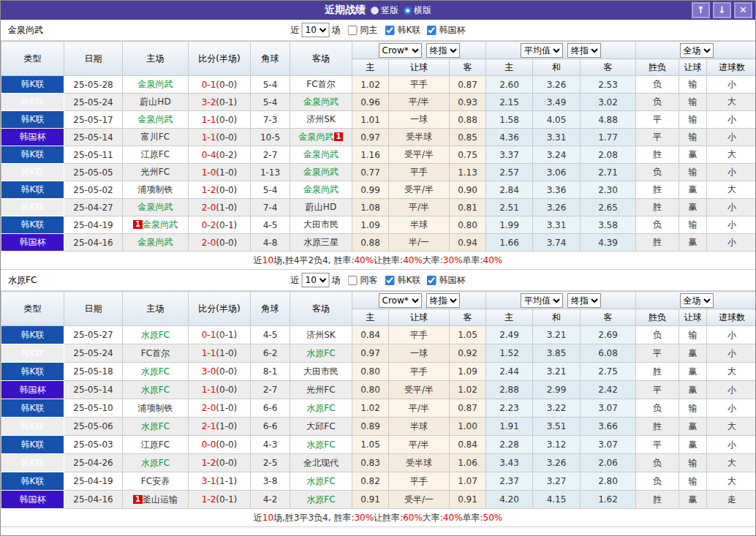 The height and width of the screenshot is (536, 756). Describe the element at coordinates (379, 354) in the screenshot. I see `match-row: 韩K联25-05-24FC首尔1-1(1-0)6-2水原FC0.97一球0.92…` at that location.